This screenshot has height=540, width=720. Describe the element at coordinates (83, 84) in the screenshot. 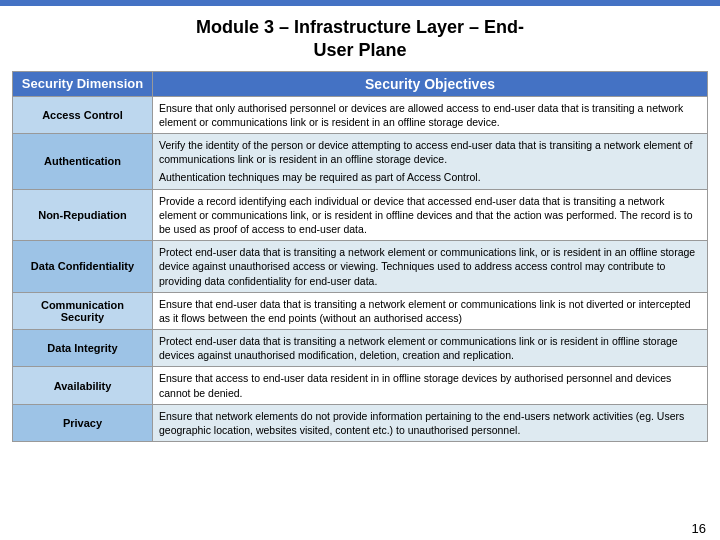

I see `col-header-dimension: Security Dimension` at that location.